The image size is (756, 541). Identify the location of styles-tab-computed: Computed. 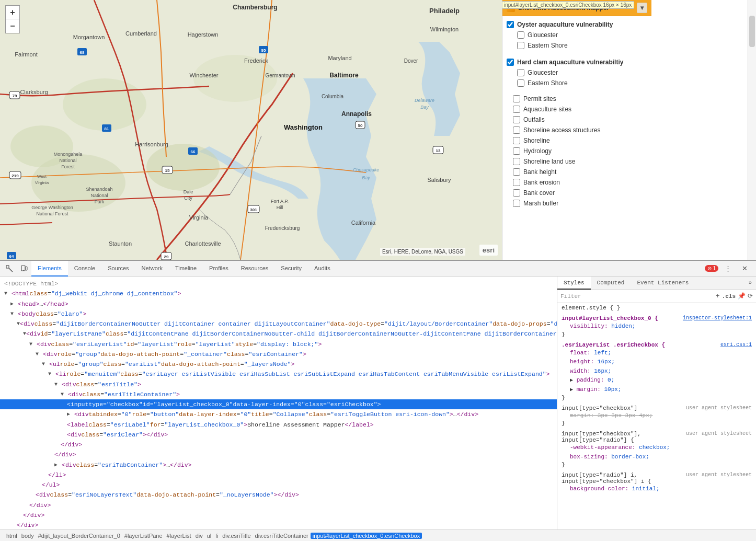
(611, 283).